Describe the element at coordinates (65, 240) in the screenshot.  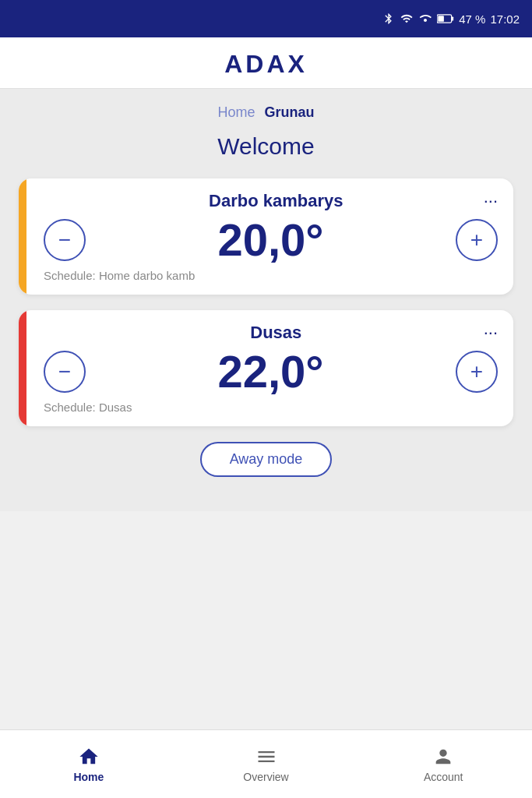
I see `card-1-decrease-button: −` at that location.